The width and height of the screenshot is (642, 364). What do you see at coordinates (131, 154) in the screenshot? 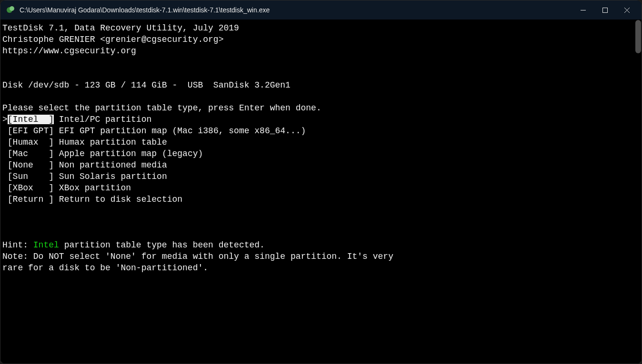
I see `menu-desc: Apple partition map (legacy)` at bounding box center [131, 154].